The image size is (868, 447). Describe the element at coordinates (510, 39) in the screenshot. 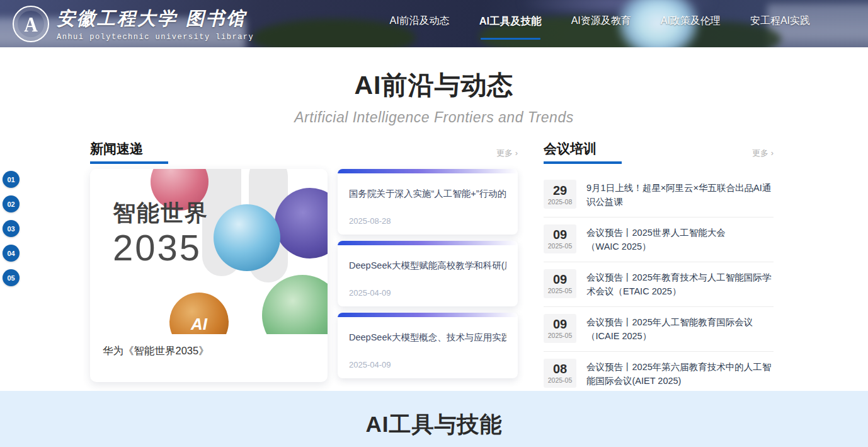

I see `active-tab-underline` at that location.